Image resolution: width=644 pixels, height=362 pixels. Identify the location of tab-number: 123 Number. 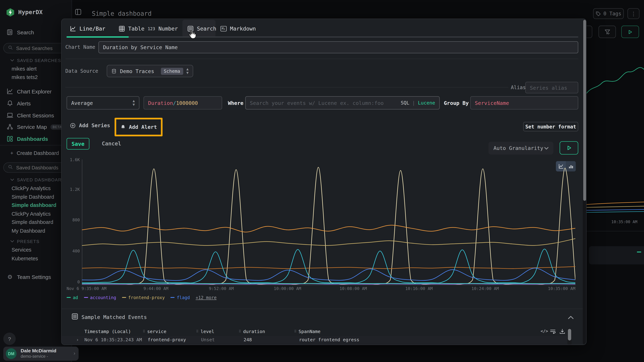
(162, 28).